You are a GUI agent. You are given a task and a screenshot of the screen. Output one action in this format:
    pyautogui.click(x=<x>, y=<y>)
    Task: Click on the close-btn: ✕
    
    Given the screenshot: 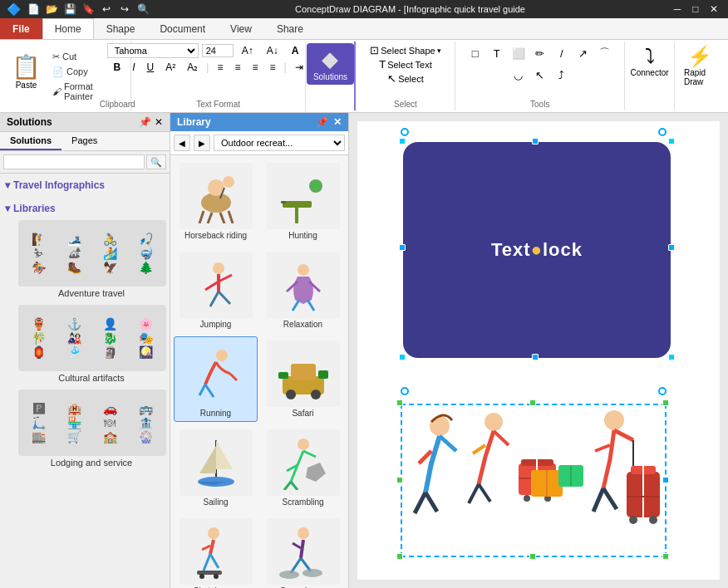 What is the action you would take?
    pyautogui.click(x=714, y=9)
    